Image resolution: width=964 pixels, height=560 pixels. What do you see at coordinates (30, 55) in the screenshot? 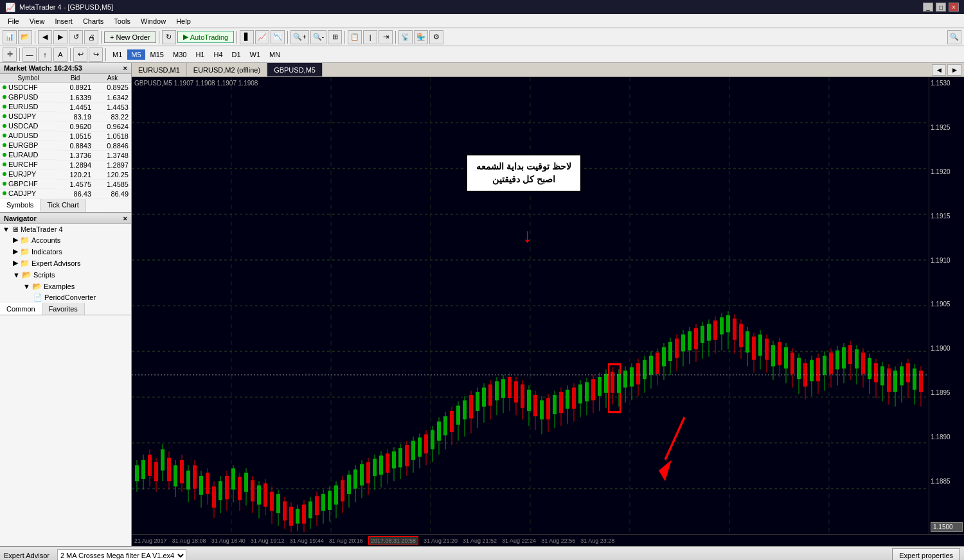
I see `line-tool-button: —` at bounding box center [30, 55].